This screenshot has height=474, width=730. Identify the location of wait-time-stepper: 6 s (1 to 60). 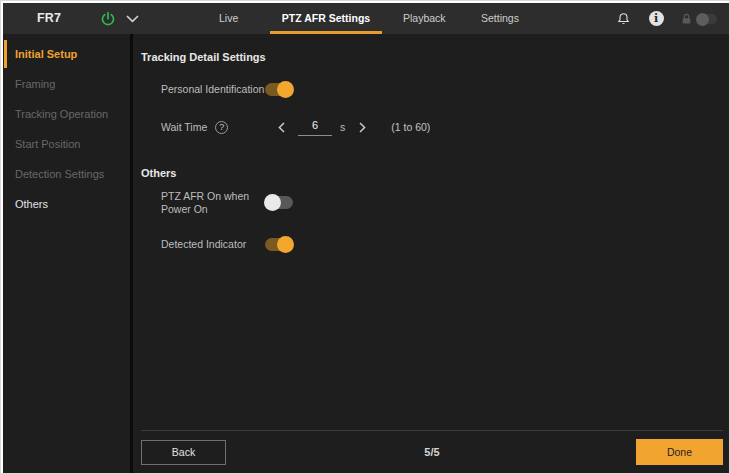
(348, 128).